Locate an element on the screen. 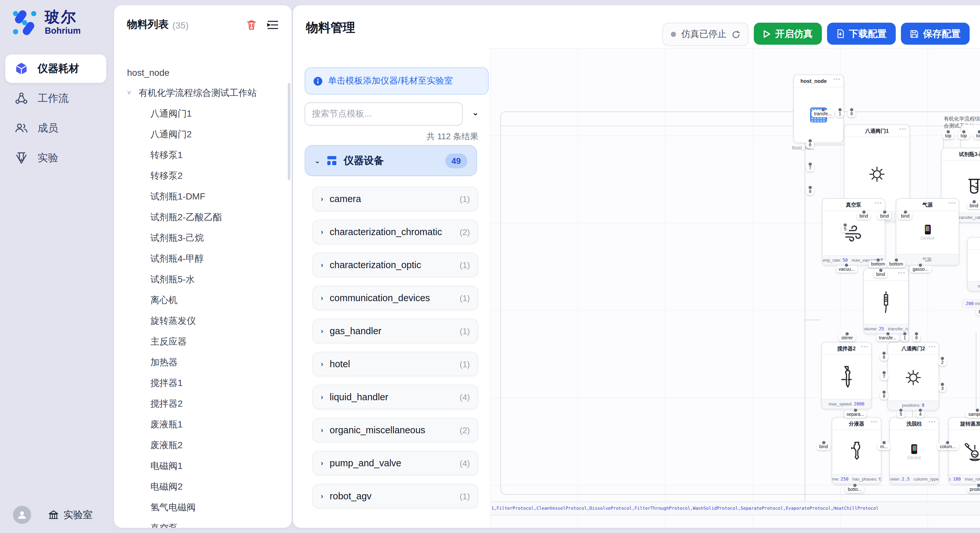  tree-item: 加热器 is located at coordinates (201, 363).